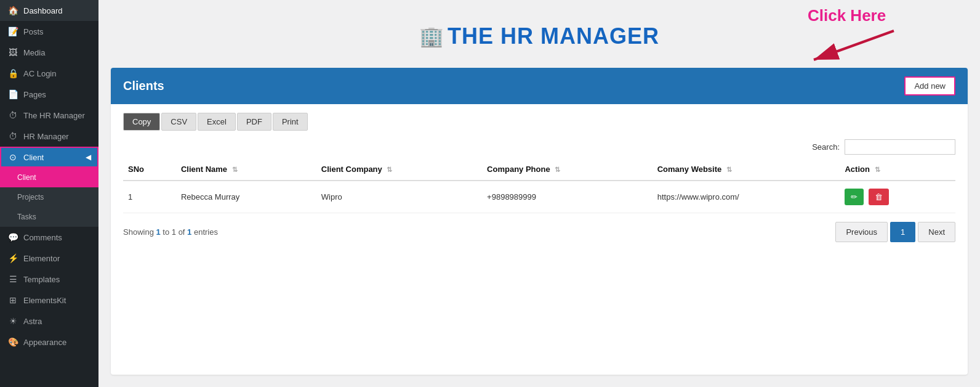 Image resolution: width=980 pixels, height=387 pixels. What do you see at coordinates (42, 259) in the screenshot?
I see `sidebar-label-elementor: Elementor` at bounding box center [42, 259].